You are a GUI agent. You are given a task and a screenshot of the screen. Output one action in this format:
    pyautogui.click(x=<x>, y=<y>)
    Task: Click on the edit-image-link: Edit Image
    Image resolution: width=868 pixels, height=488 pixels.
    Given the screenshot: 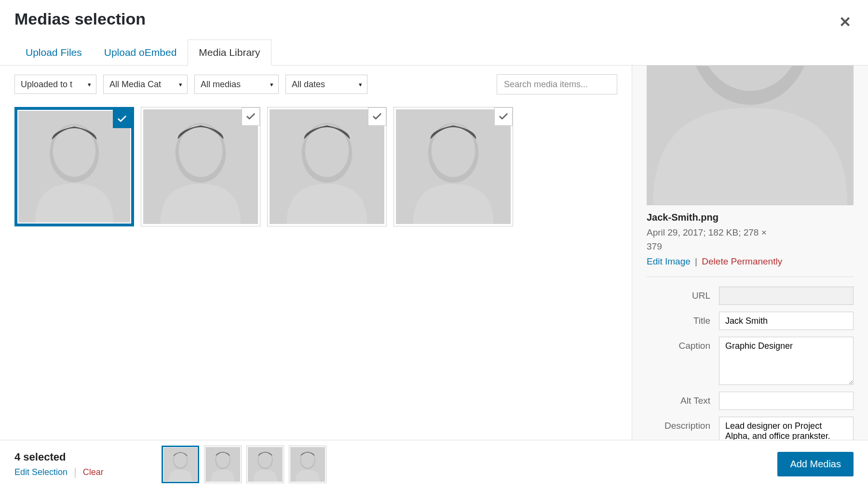 What is the action you would take?
    pyautogui.click(x=668, y=261)
    